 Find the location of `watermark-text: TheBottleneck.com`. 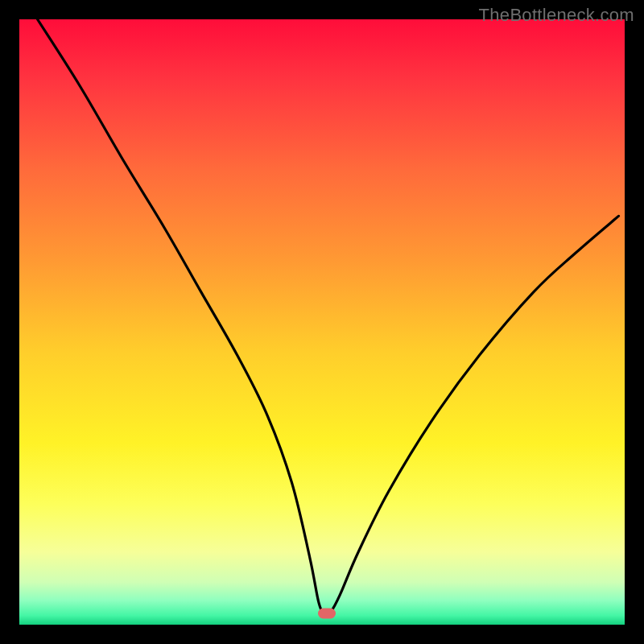

watermark-text: TheBottleneck.com is located at coordinates (557, 15).